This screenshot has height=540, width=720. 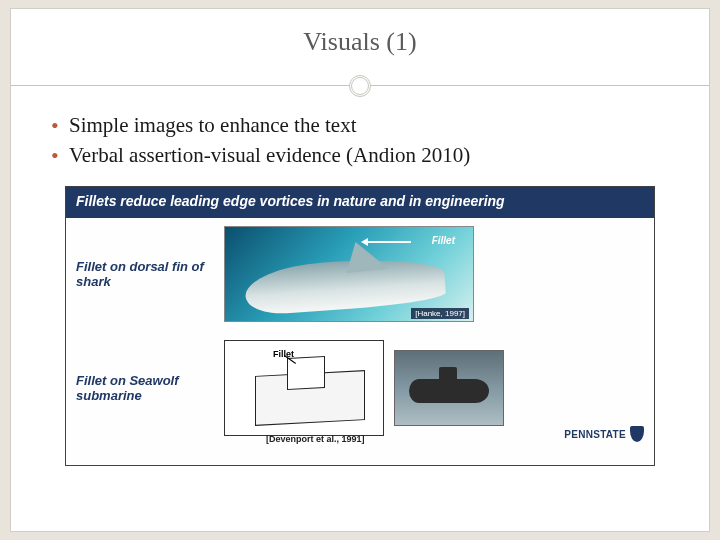 What do you see at coordinates (444, 240) in the screenshot?
I see `shark-annotation: Fillet` at bounding box center [444, 240].